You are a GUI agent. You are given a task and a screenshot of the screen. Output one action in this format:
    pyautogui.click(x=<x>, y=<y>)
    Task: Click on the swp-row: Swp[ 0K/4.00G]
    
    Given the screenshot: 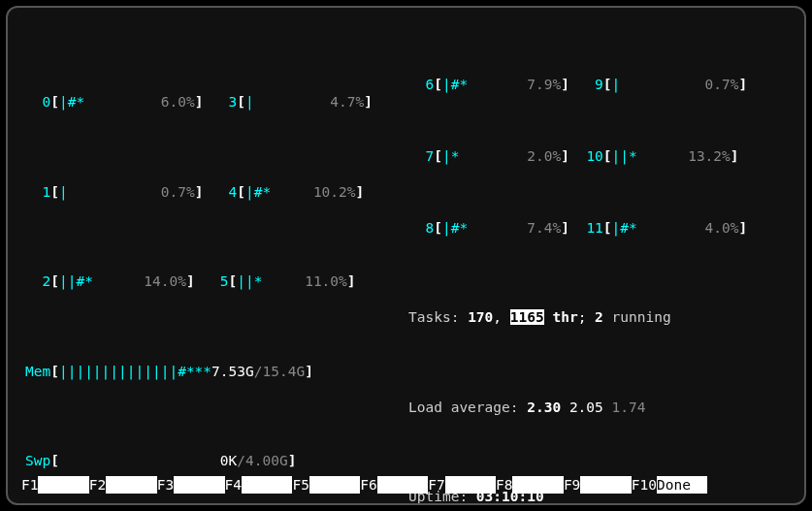 What is the action you would take?
    pyautogui.click(x=217, y=452)
    